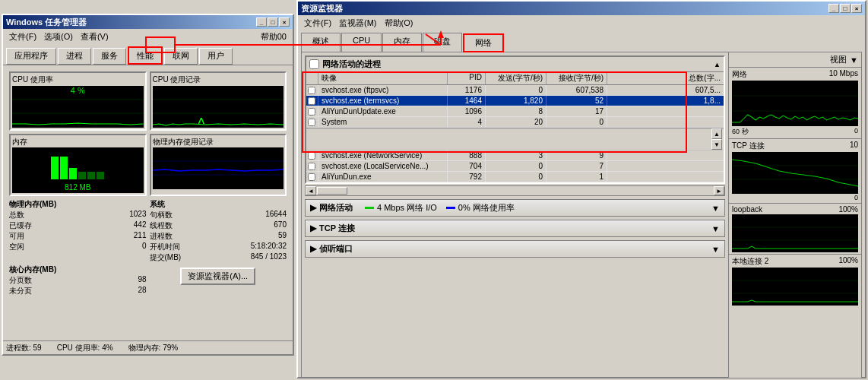 The width and height of the screenshot is (868, 380). I want to click on row1-total: 607,5..., so click(666, 90).